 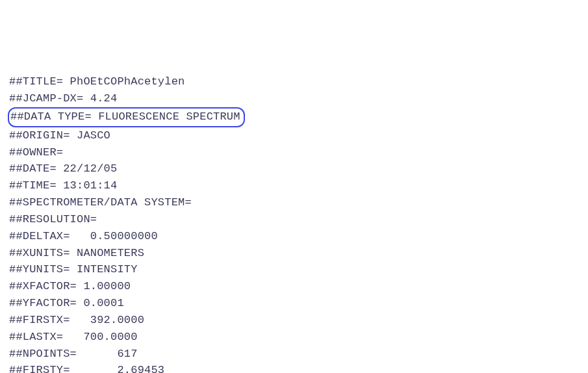 I want to click on jcamp-spectrometer-line: ##SPECTROMETER/DATA SYSTEM=, so click(x=294, y=203).